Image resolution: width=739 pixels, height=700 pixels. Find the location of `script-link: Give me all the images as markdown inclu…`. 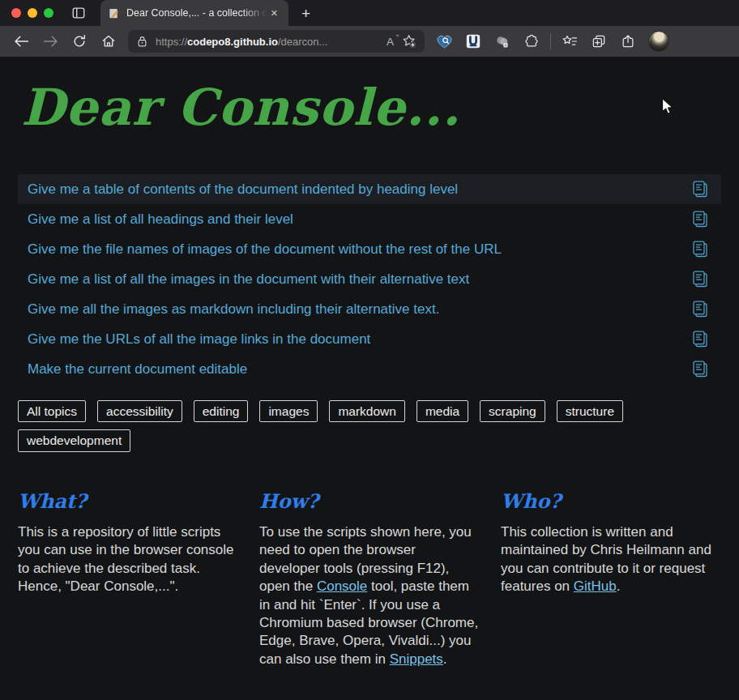

script-link: Give me all the images as markdown inclu… is located at coordinates (233, 309).